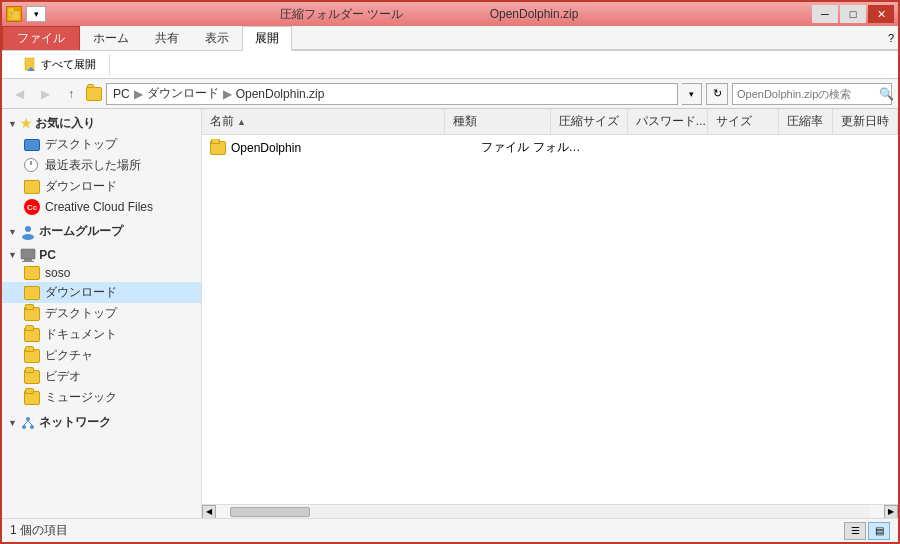 This screenshot has width=900, height=544. What do you see at coordinates (102, 334) in the screenshot?
I see `sidebar-item-documents: ドキュメント` at bounding box center [102, 334].